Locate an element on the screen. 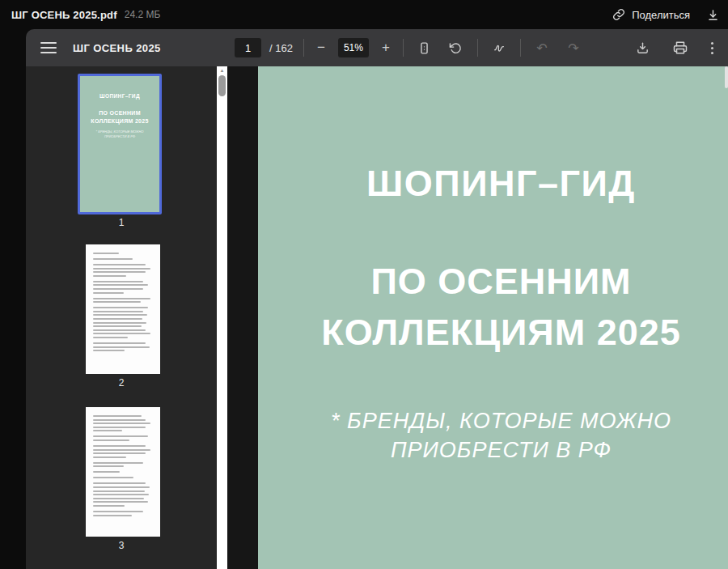 The width and height of the screenshot is (728, 569). scroll-up-arrow-icon: ▲ is located at coordinates (222, 70).